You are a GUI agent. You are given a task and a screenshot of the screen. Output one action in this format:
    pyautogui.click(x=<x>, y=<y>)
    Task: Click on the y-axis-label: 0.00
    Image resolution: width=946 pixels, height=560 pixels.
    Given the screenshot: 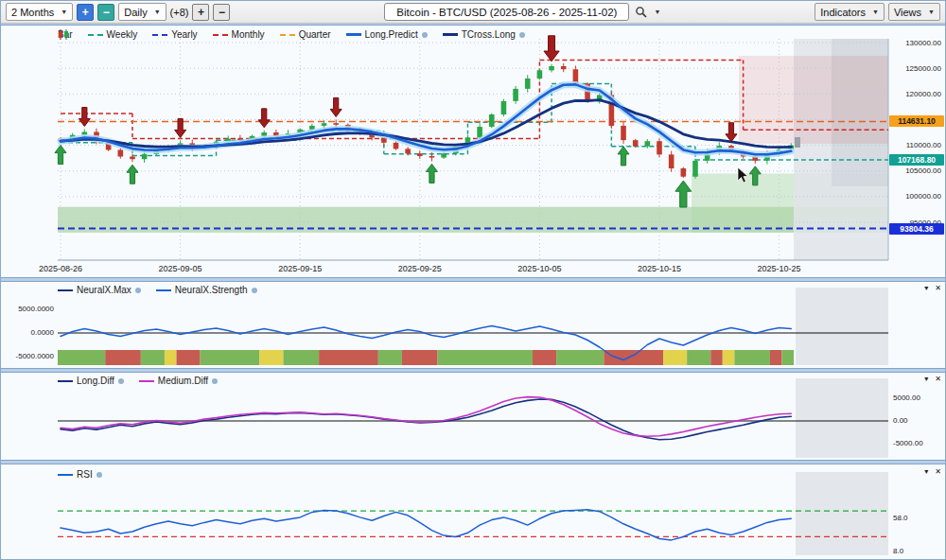 What is the action you would take?
    pyautogui.click(x=919, y=420)
    